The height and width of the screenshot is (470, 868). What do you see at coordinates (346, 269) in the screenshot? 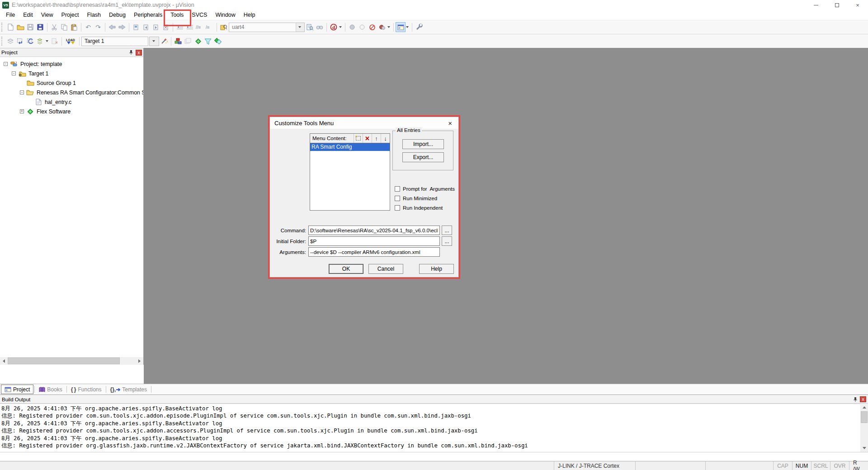
I see `ok-button: OK` at bounding box center [346, 269].